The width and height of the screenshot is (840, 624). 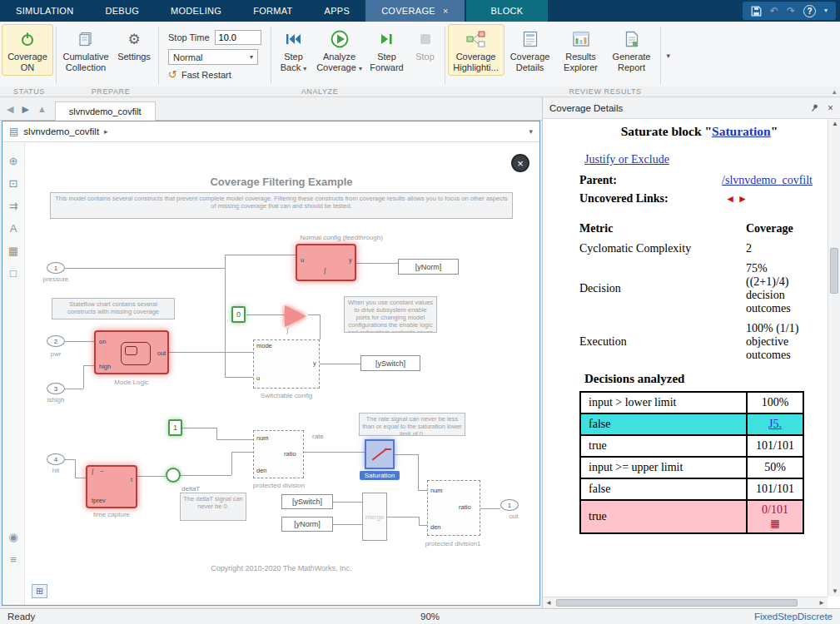 What do you see at coordinates (307, 524) in the screenshot?
I see `ynorm-from-block: [yNorm]` at bounding box center [307, 524].